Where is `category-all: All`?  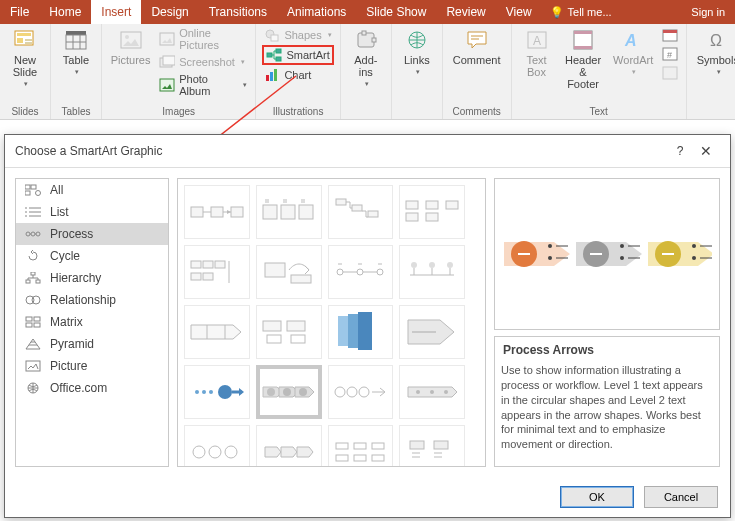 category-all: All is located at coordinates (92, 190).